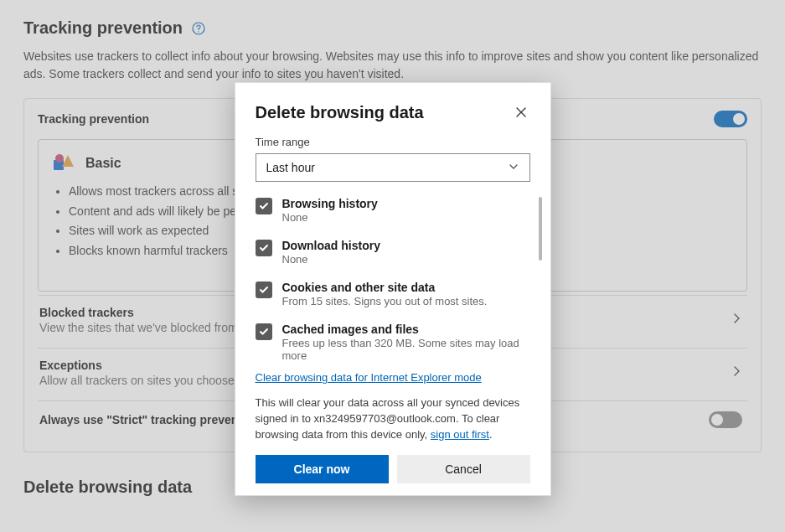 The image size is (785, 532). Describe the element at coordinates (393, 168) in the screenshot. I see `time-range-select: Last hour` at that location.